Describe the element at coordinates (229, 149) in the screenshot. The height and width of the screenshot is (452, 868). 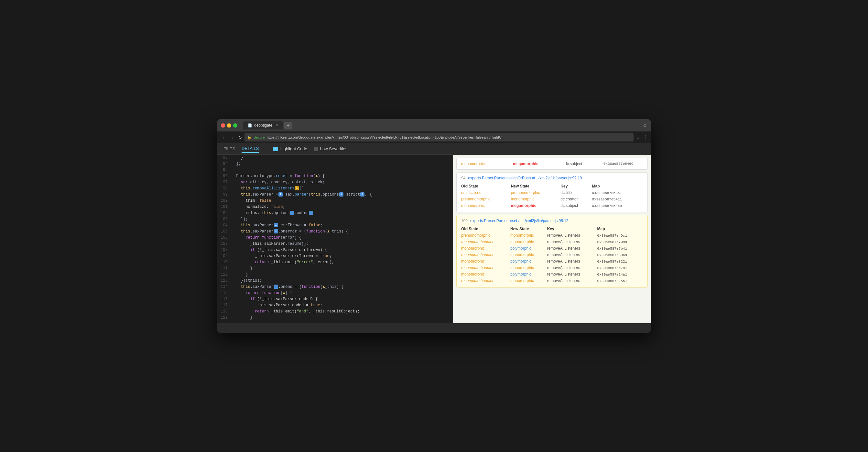
I see `files-tab: FILES` at that location.